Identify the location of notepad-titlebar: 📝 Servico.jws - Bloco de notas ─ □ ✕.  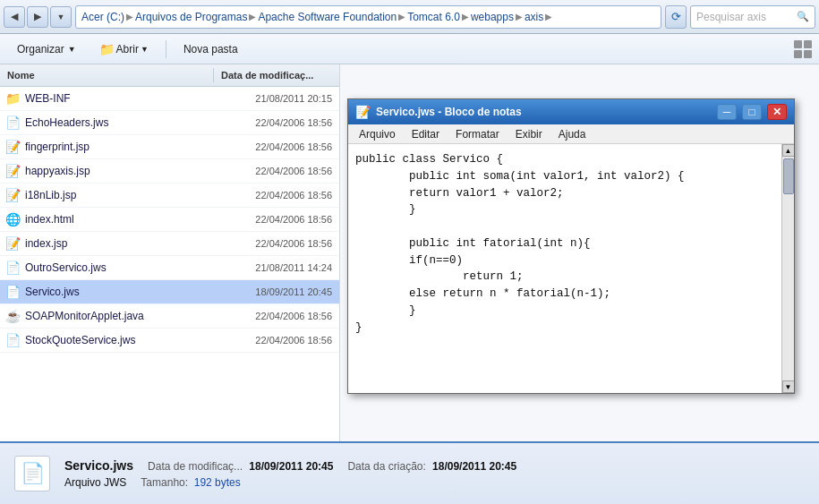
(571, 112).